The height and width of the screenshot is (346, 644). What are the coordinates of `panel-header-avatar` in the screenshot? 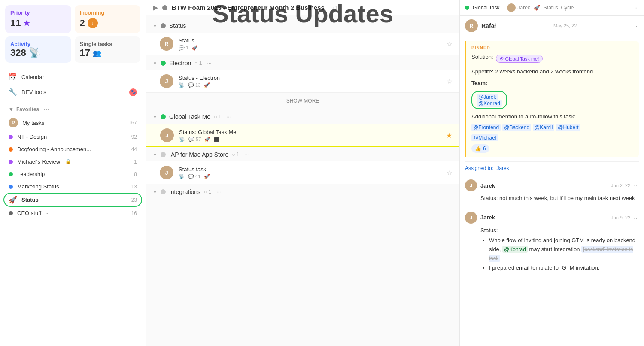 It's located at (511, 8).